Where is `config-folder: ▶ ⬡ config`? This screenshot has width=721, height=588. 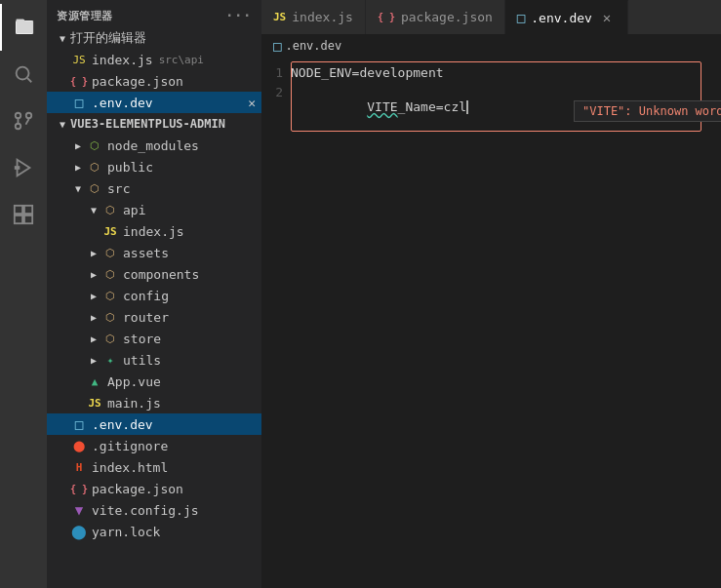
config-folder: ▶ ⬡ config is located at coordinates (154, 295).